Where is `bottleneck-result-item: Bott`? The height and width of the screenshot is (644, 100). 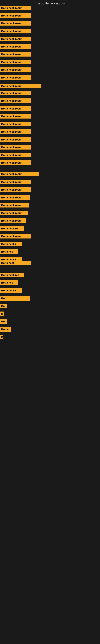
bottleneck-result-item: Bott is located at coordinates (15, 298).